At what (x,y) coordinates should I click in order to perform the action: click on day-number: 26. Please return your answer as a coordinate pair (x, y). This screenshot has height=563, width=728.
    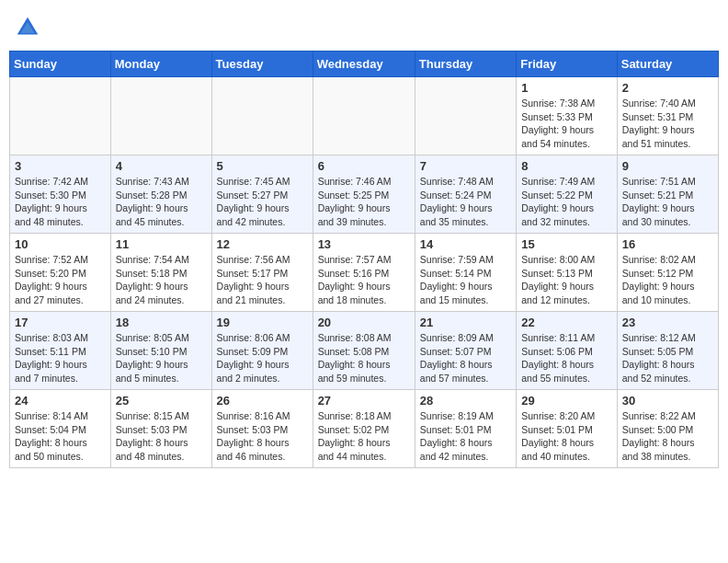
    Looking at the image, I should click on (263, 401).